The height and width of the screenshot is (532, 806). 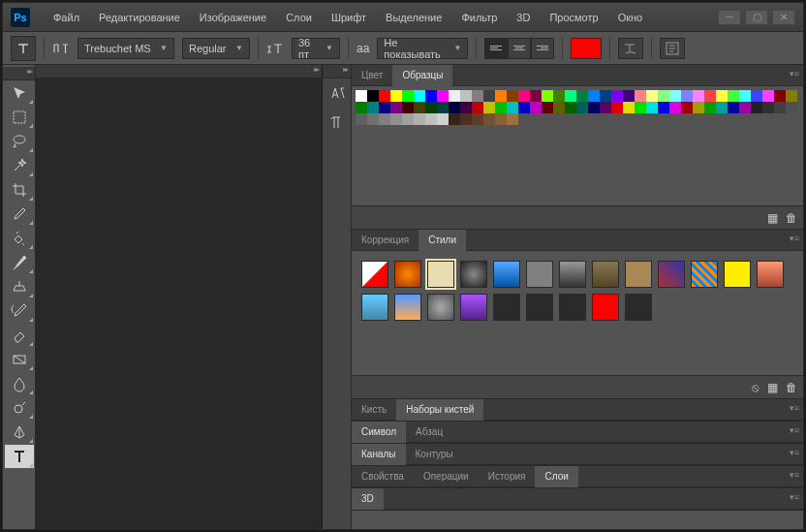 What do you see at coordinates (298, 17) in the screenshot?
I see `menu-Слои: Слои` at bounding box center [298, 17].